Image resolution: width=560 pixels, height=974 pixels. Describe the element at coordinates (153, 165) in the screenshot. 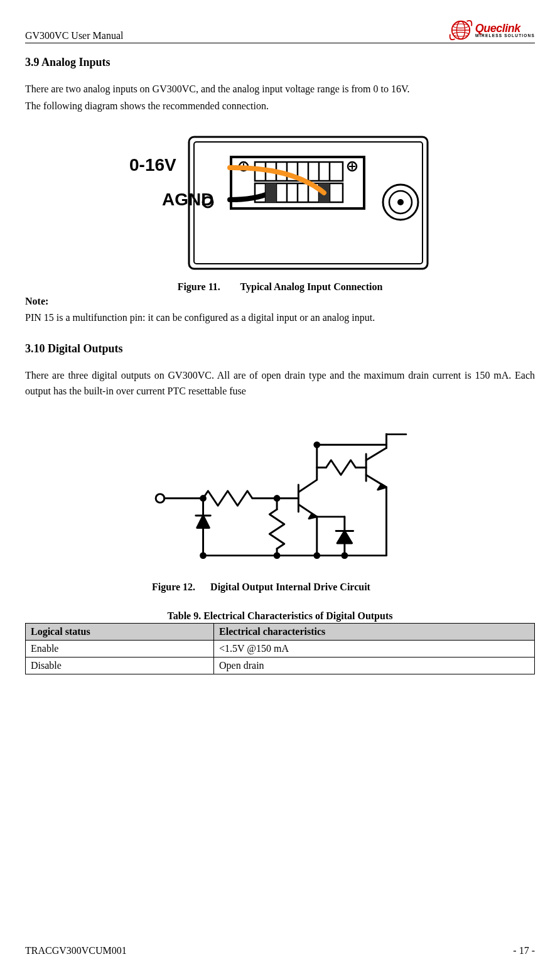

I see `svg-text: 0-16V` at that location.